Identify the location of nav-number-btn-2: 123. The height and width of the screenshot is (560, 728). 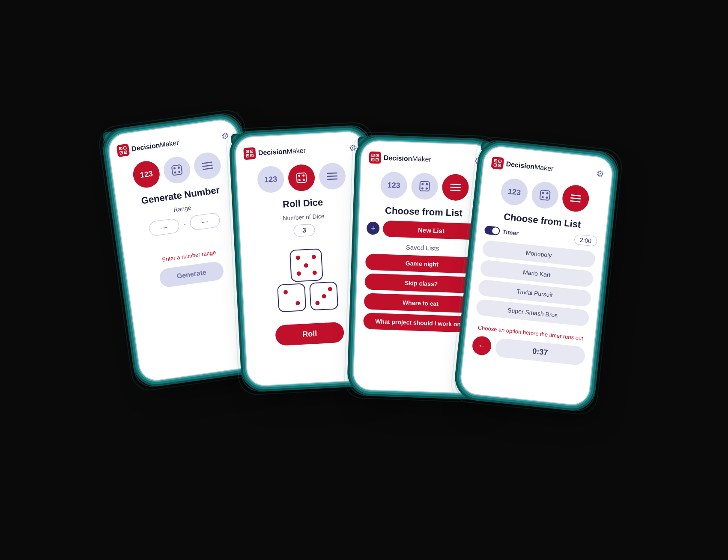
(271, 179).